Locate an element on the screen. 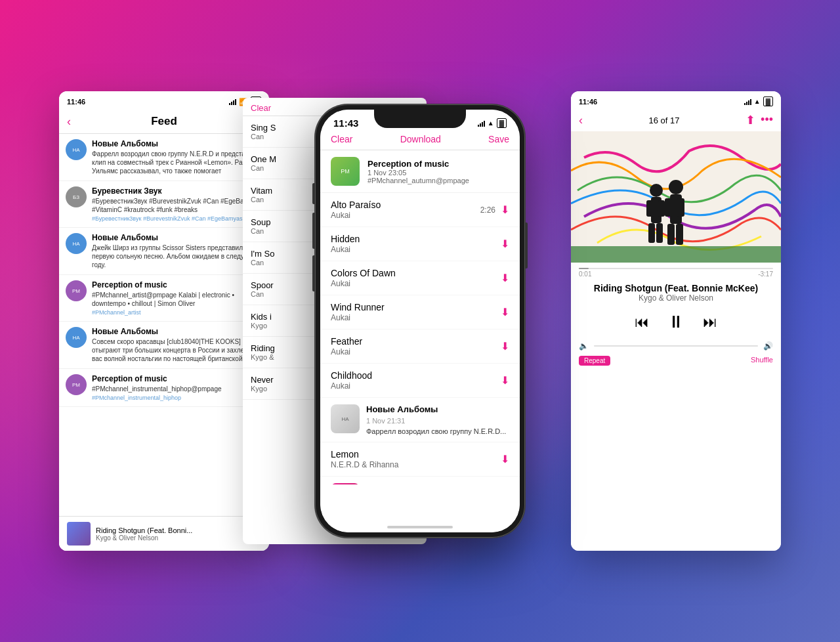  pause-button: ⏸ is located at coordinates (676, 322).